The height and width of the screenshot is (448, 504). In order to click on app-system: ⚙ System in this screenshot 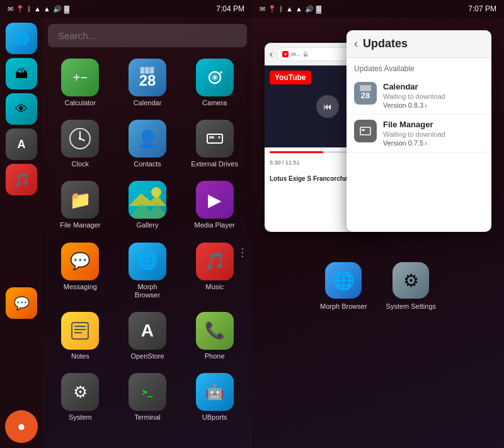, I will do `click(81, 397)`.